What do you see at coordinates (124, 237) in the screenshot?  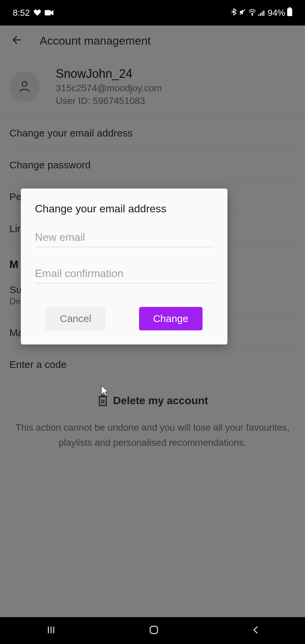 I see `new-email-input` at bounding box center [124, 237].